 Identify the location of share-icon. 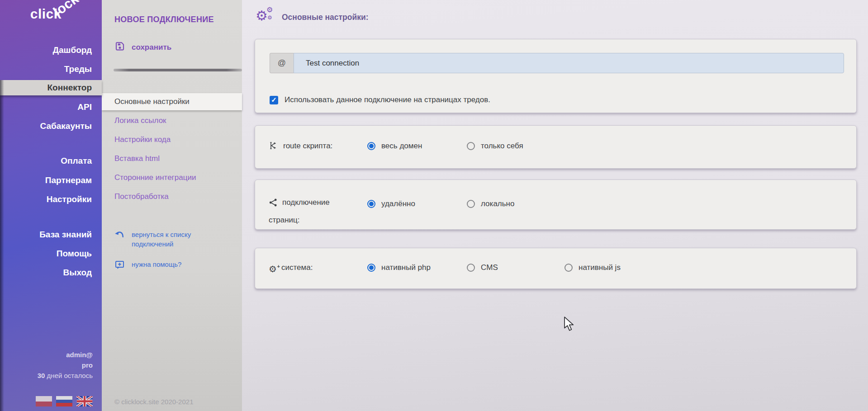
(273, 205).